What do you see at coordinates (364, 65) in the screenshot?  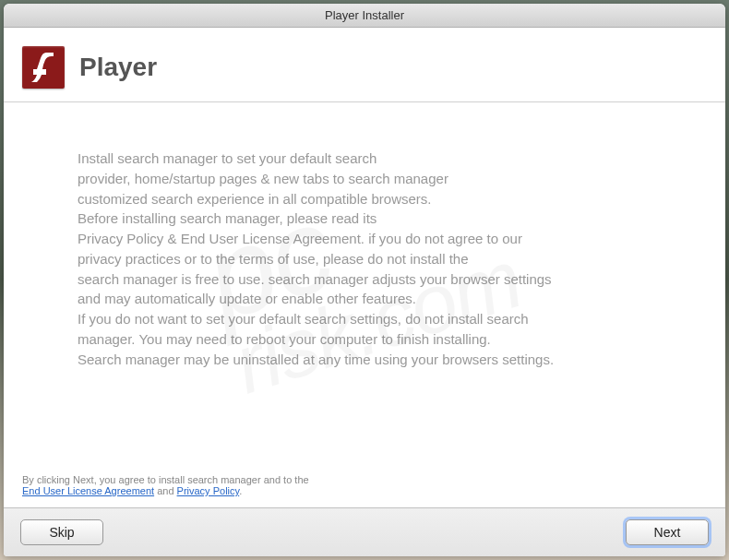 I see `header: Player` at bounding box center [364, 65].